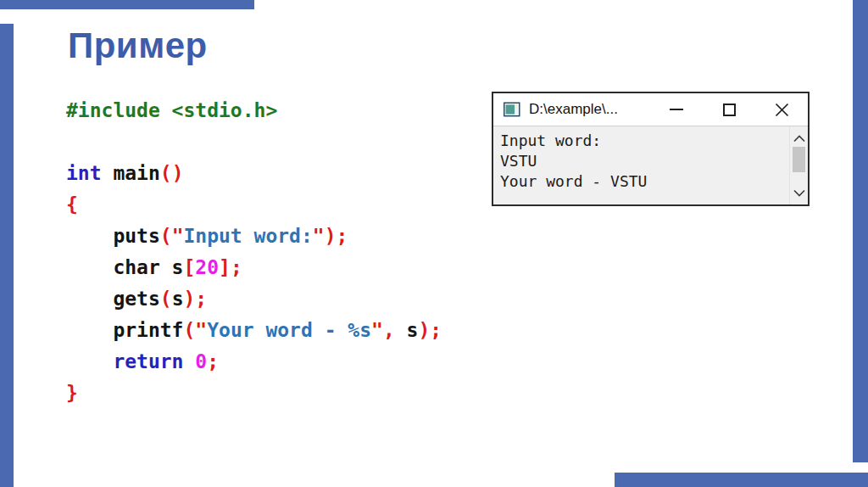 This screenshot has width=868, height=487. What do you see at coordinates (254, 143) in the screenshot?
I see `code-line` at bounding box center [254, 143].